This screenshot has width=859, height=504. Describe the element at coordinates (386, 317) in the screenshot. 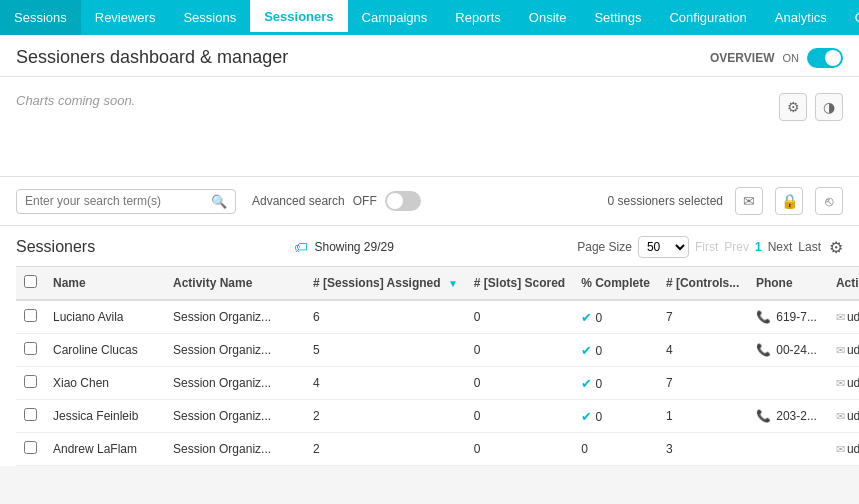

I see `row-sessions-0: 6` at that location.